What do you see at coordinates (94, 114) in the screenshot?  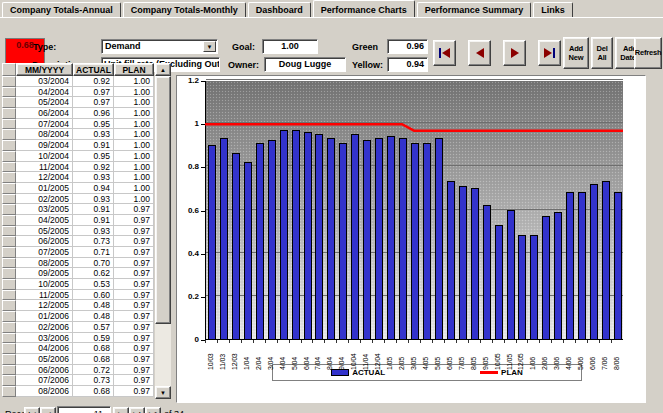 I see `table-cell: 0.96` at bounding box center [94, 114].